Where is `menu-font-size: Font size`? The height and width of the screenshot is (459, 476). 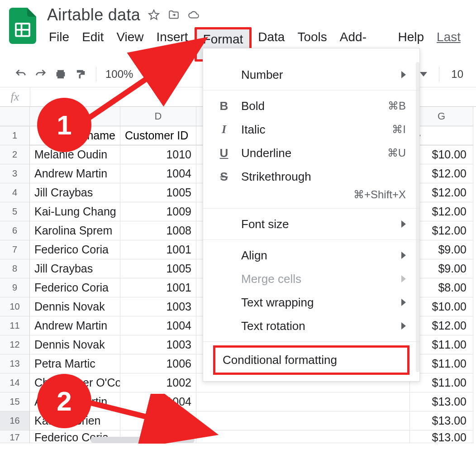 menu-font-size: Font size is located at coordinates (311, 224).